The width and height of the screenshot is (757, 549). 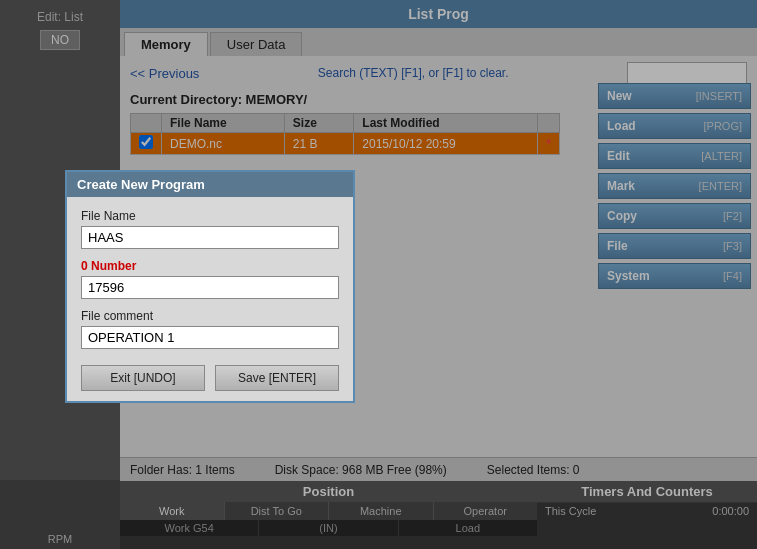 I want to click on modal-buttons: Exit [UNDO] Save [ENTER], so click(x=210, y=375).